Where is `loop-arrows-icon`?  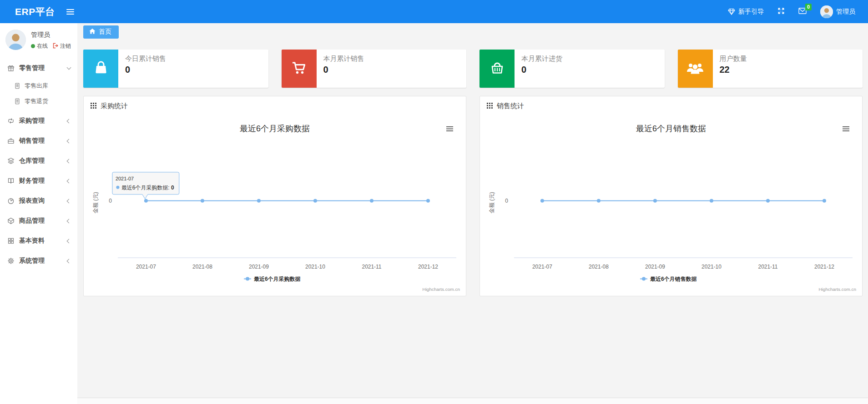
loop-arrows-icon is located at coordinates (11, 121).